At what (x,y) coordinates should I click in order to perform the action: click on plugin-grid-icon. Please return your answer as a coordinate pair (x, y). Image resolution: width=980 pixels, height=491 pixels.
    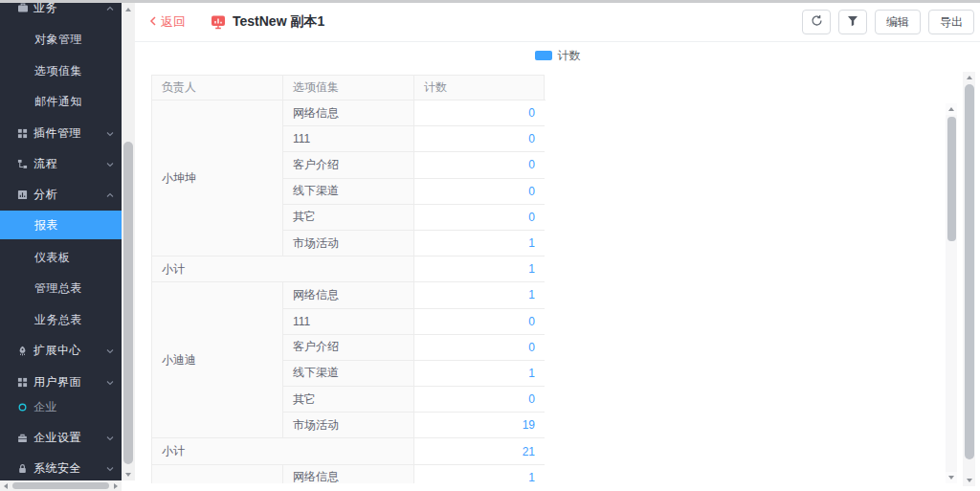
    Looking at the image, I should click on (23, 134).